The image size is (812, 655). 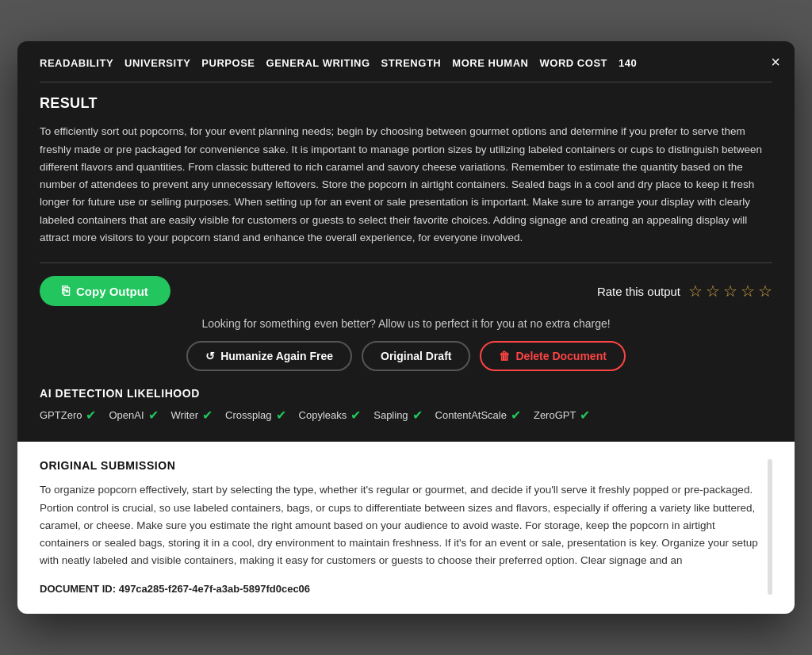 What do you see at coordinates (270, 356) in the screenshot?
I see `humanize-again-button: ↺ Humanize Again Free` at bounding box center [270, 356].